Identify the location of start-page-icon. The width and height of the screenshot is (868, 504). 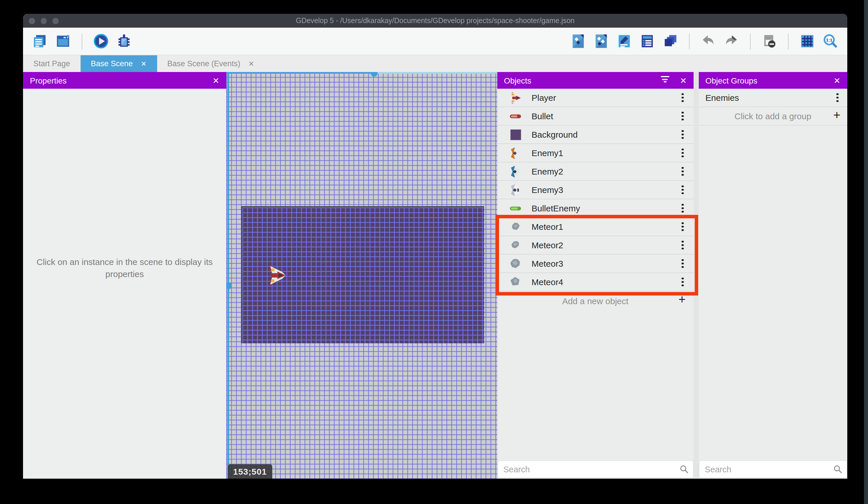
(63, 41).